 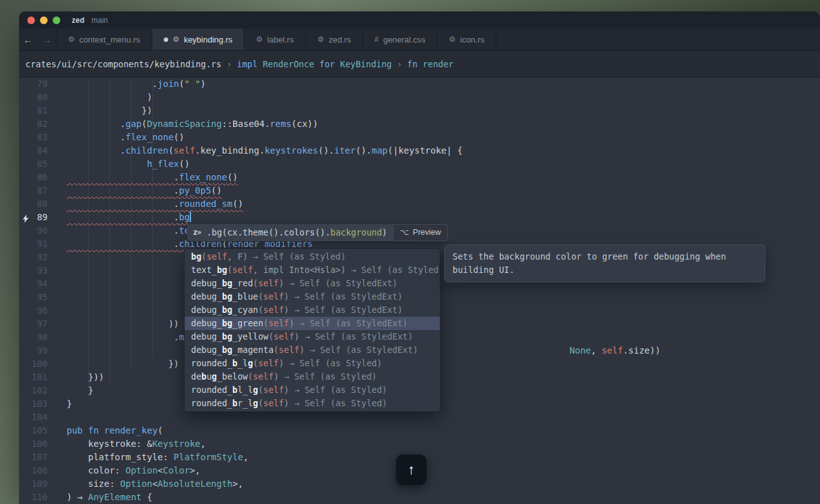 I want to click on window-controls, so click(x=39, y=20).